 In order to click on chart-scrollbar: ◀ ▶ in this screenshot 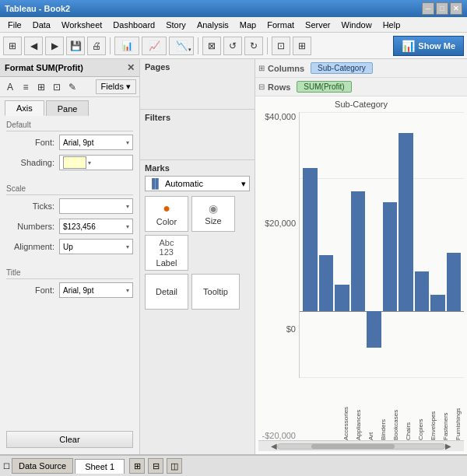, I will do `click(361, 446)`.